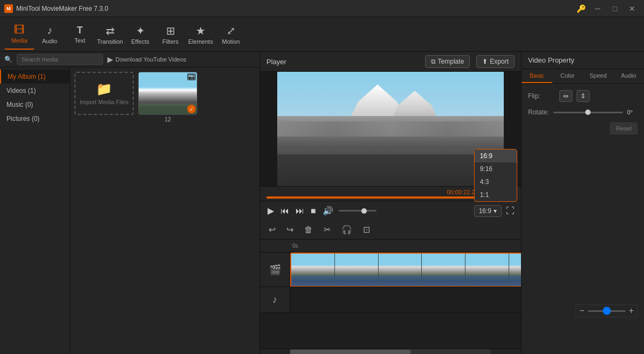  I want to click on next-frame-button: ⏭, so click(300, 211).